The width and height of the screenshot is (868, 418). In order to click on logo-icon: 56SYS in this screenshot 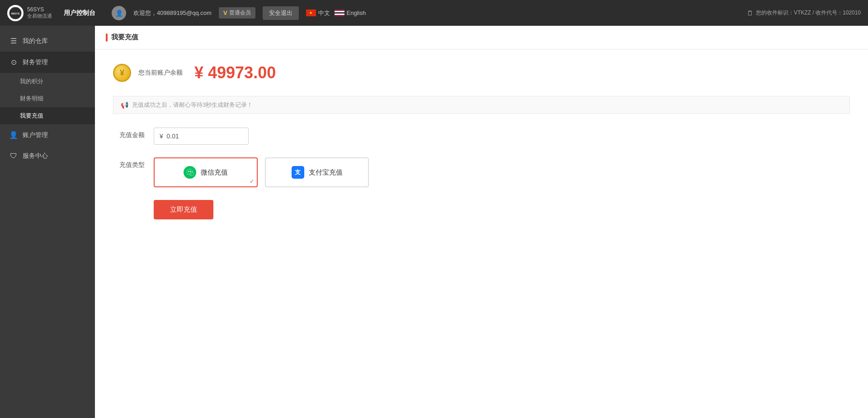, I will do `click(15, 13)`.